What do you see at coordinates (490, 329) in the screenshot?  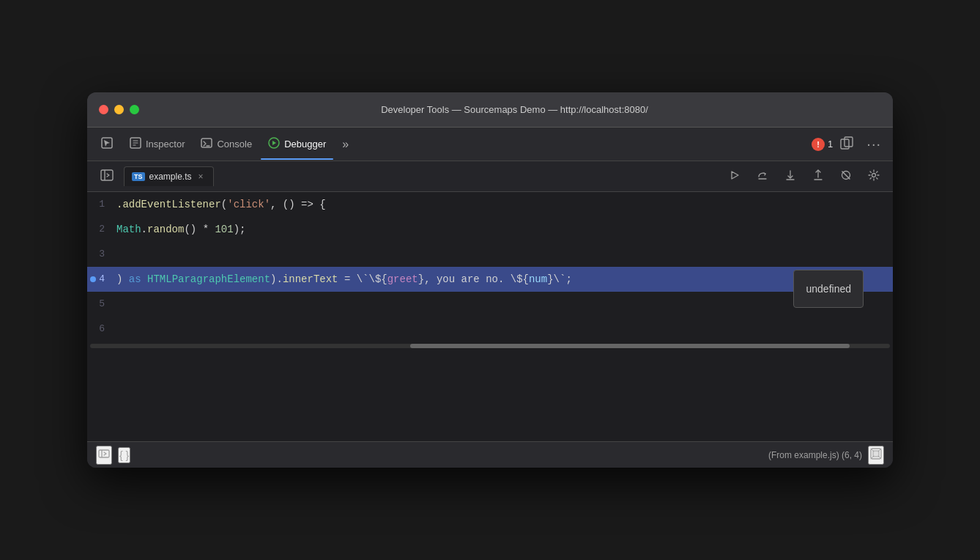 I see `code-line-6: 6` at bounding box center [490, 329].